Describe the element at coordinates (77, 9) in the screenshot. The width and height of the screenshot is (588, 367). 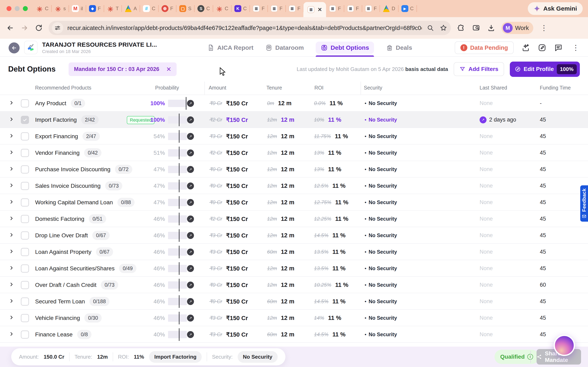
I see `browser-tab: Mil` at that location.